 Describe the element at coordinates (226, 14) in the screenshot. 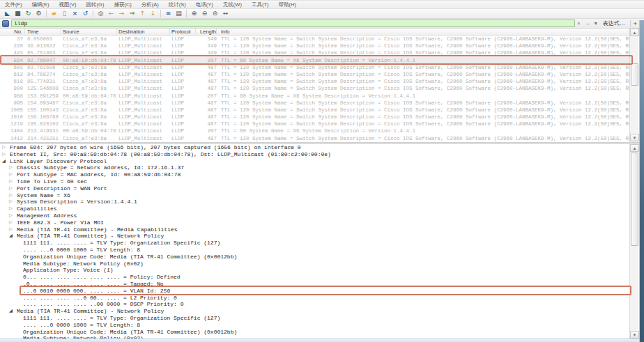

I see `resize-columns-icon: ↔` at that location.